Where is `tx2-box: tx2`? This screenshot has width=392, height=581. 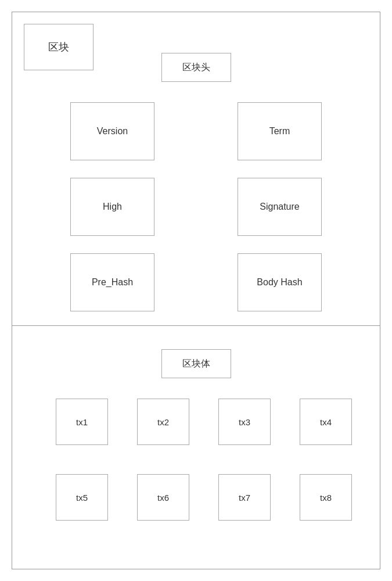
tx2-box: tx2 is located at coordinates (163, 422).